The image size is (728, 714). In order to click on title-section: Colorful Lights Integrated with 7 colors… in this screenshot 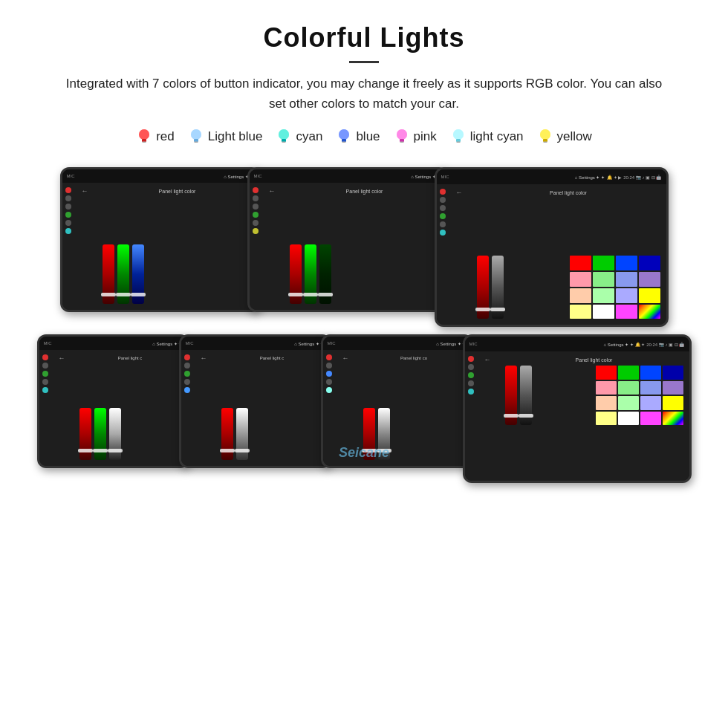, I will do `click(364, 68)`.